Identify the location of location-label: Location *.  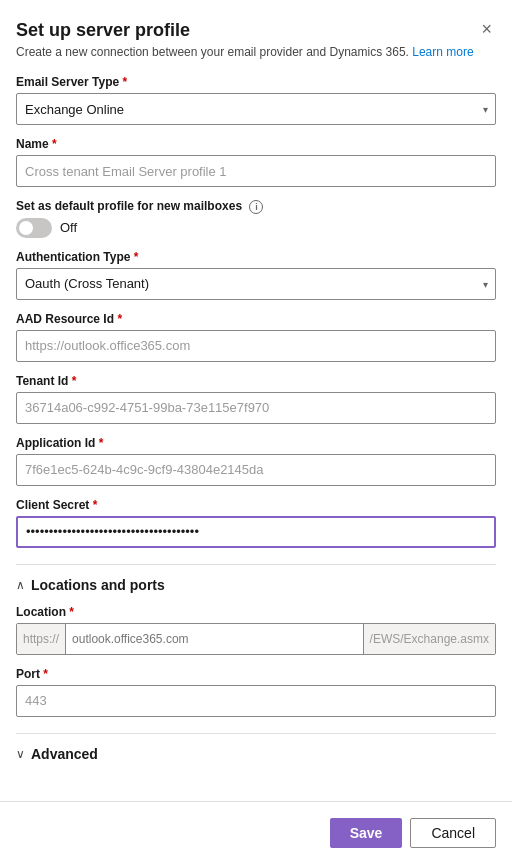
(256, 612).